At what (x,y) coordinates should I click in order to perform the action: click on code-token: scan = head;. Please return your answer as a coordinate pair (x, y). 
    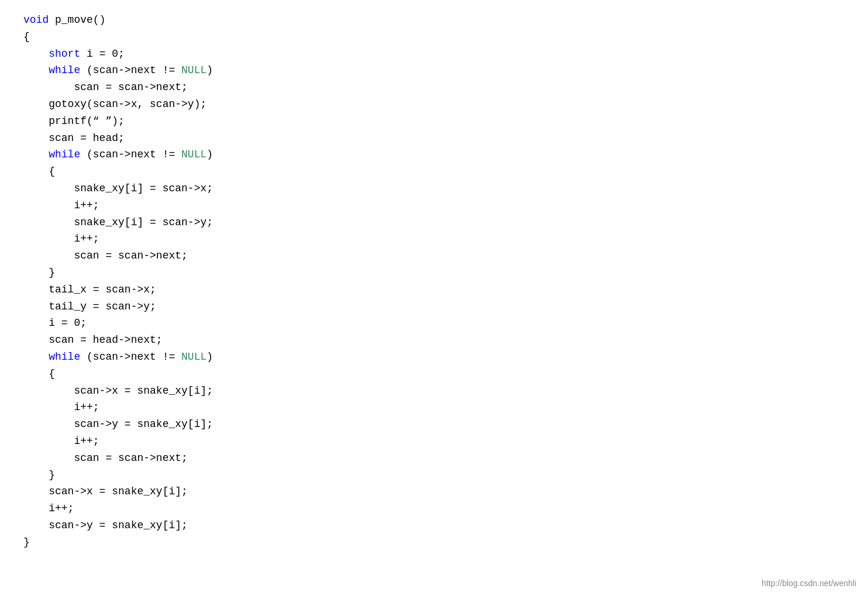
    Looking at the image, I should click on (74, 138).